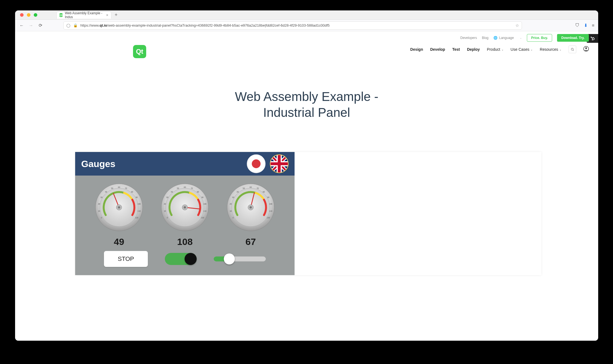 The height and width of the screenshot is (364, 613). Describe the element at coordinates (90, 25) in the screenshot. I see `url-prefix: https://www.` at that location.